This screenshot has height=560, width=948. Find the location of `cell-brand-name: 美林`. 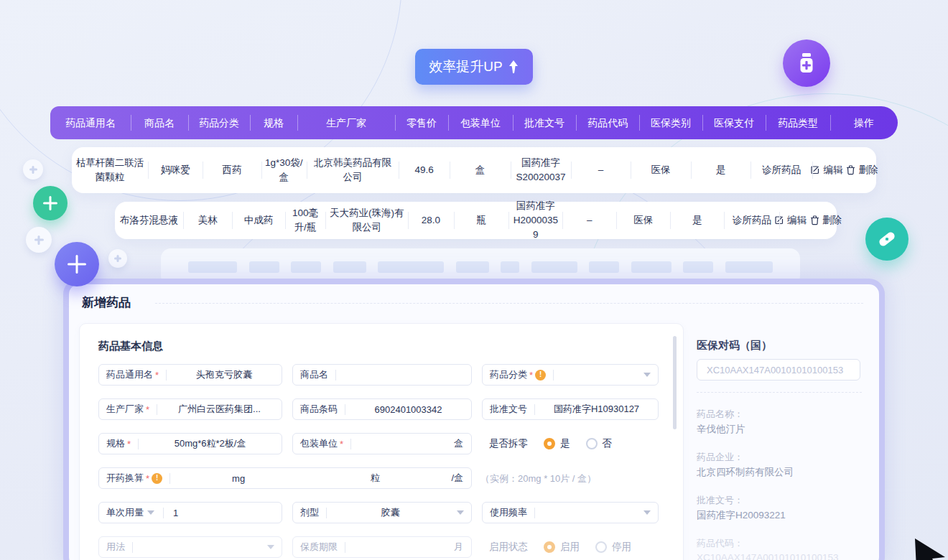

cell-brand-name: 美林 is located at coordinates (208, 220).